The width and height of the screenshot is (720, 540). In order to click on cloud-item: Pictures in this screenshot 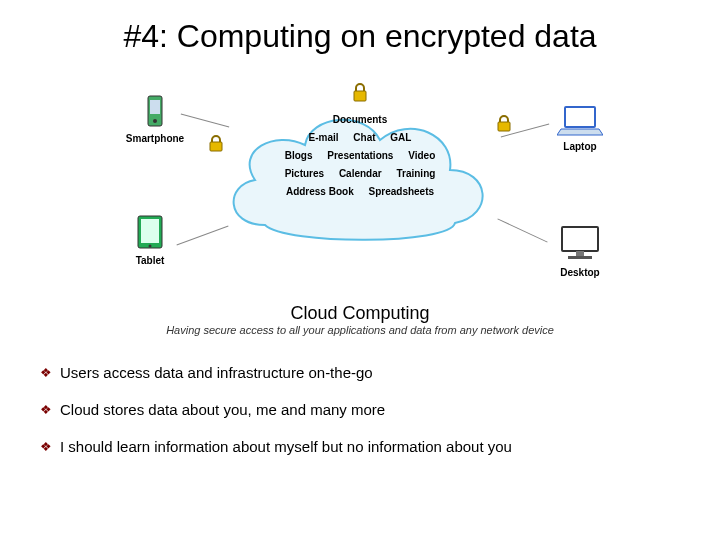, I will do `click(304, 174)`.